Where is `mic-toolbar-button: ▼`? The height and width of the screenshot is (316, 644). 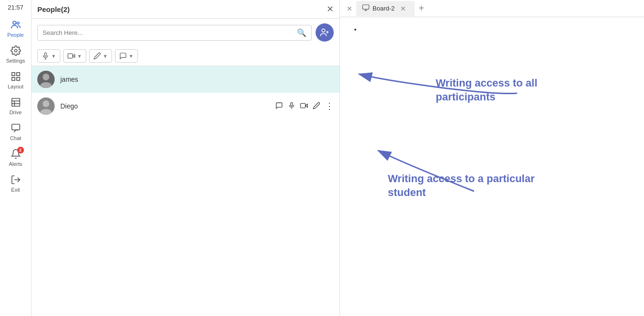 mic-toolbar-button: ▼ is located at coordinates (49, 56).